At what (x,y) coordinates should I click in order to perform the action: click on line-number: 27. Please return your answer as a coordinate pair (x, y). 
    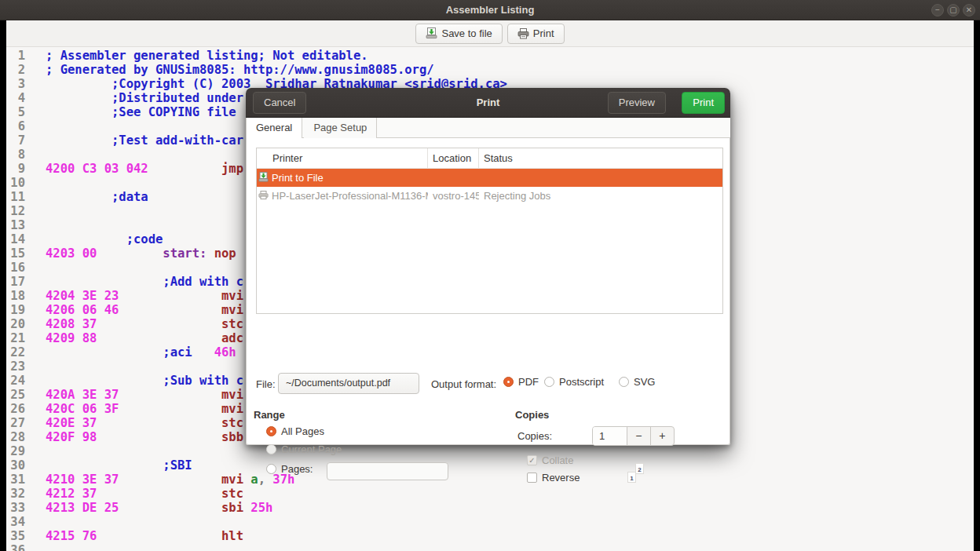
    Looking at the image, I should click on (16, 423).